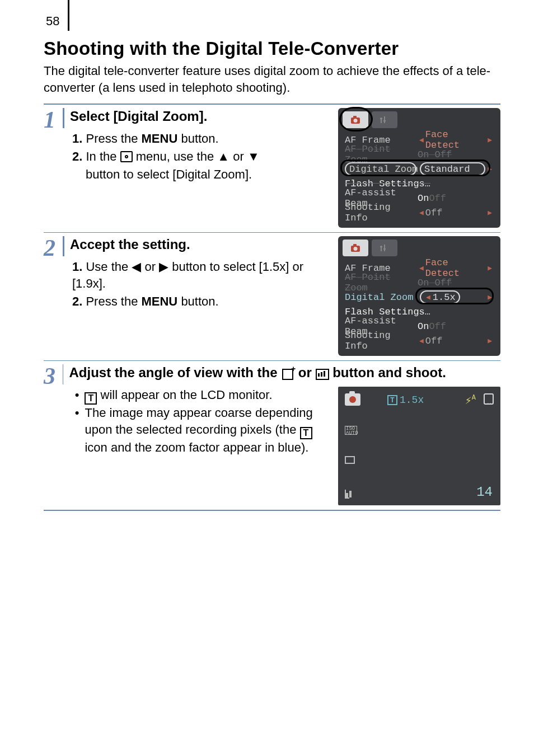 The width and height of the screenshot is (534, 756). What do you see at coordinates (350, 460) in the screenshot?
I see `drive-mode-icon` at bounding box center [350, 460].